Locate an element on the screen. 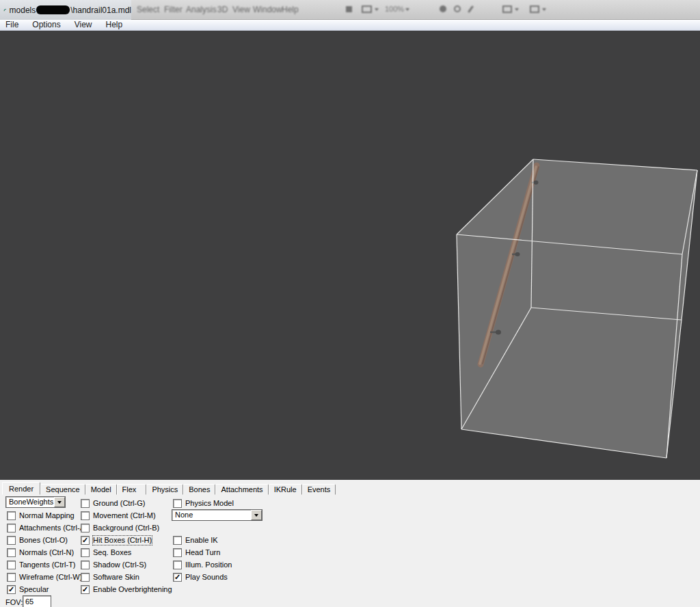 The height and width of the screenshot is (607, 700). checkbox-shadow: Shadow (Ctrl-S) is located at coordinates (113, 565).